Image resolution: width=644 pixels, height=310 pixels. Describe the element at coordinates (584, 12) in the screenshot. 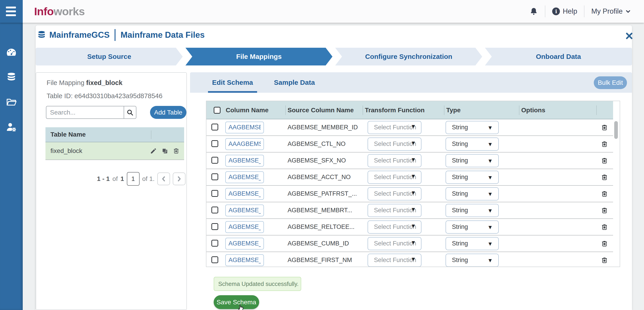

I see `topbar-divider` at that location.